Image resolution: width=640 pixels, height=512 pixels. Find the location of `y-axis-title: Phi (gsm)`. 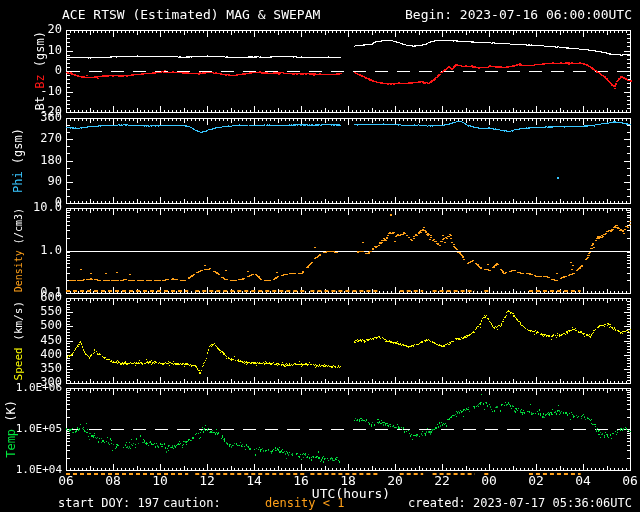

y-axis-title: Phi (gsm) is located at coordinates (18, 160).